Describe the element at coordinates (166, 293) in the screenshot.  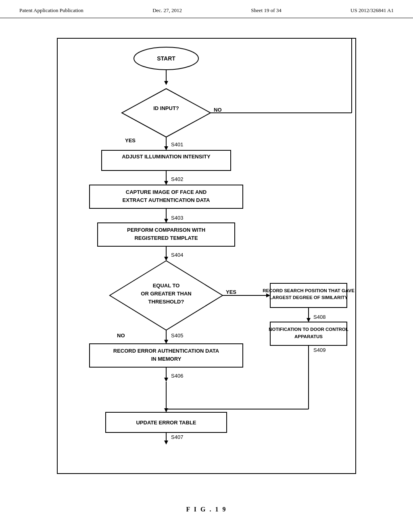
I see `equal-label2: OR GREATER THAN` at that location.